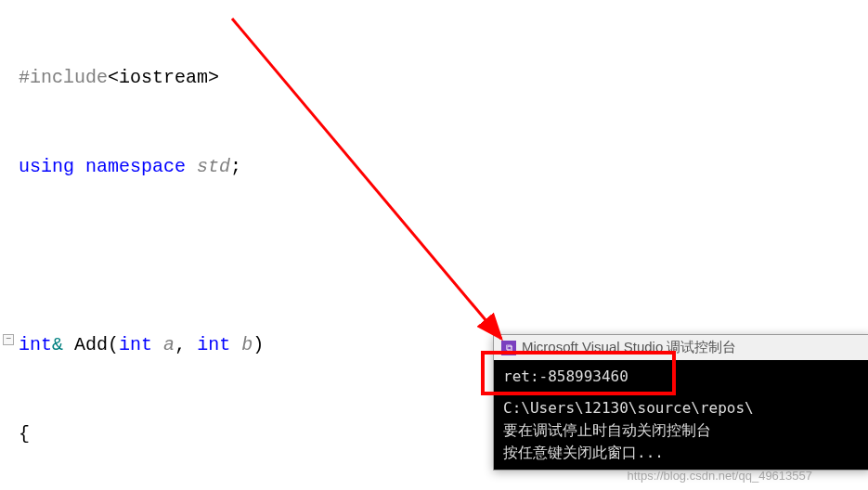 This screenshot has height=490, width=868. What do you see at coordinates (8, 340) in the screenshot?
I see `fold-icon: −` at bounding box center [8, 340].